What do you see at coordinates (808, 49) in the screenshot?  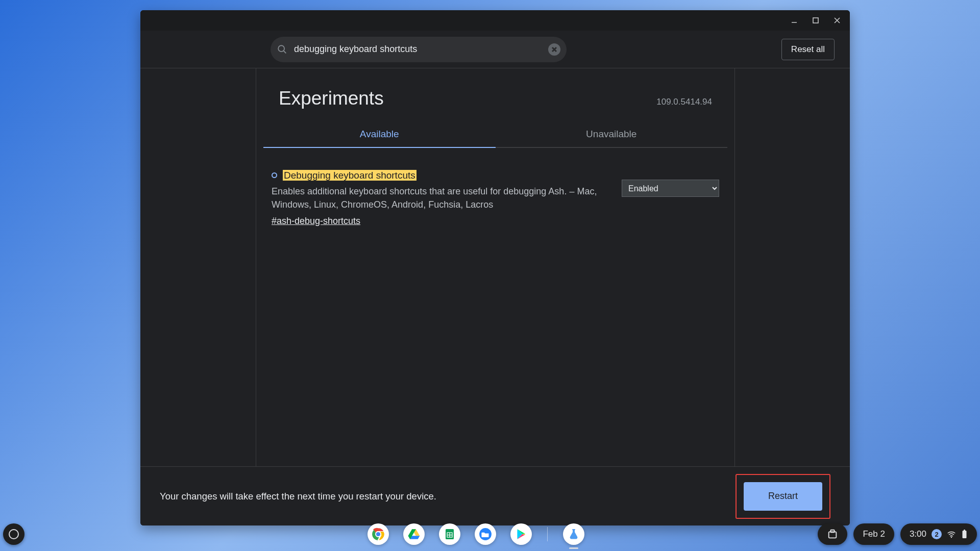 I see `reset-all-button: Reset all` at bounding box center [808, 49].